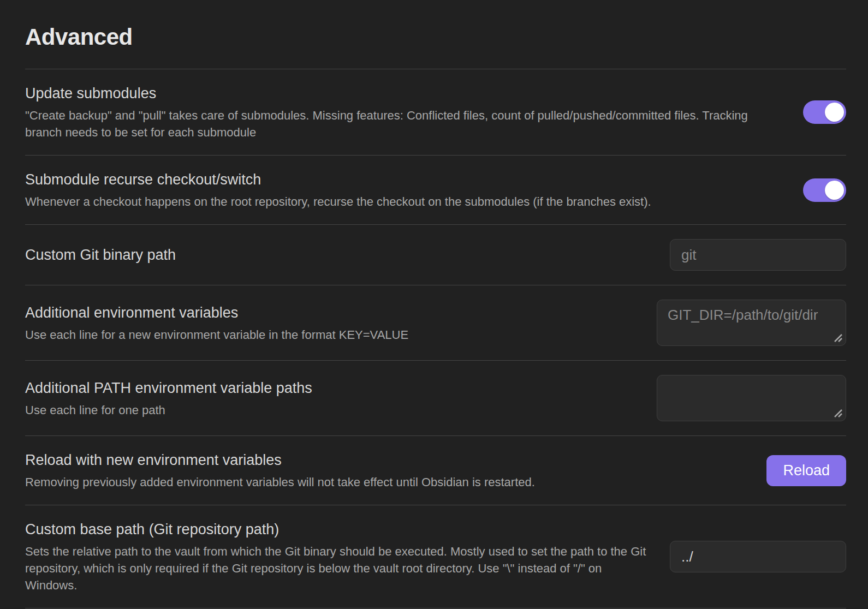 The image size is (868, 609). Describe the element at coordinates (406, 124) in the screenshot. I see `setting-description: "Create backup" and "pull" takes care of…` at that location.